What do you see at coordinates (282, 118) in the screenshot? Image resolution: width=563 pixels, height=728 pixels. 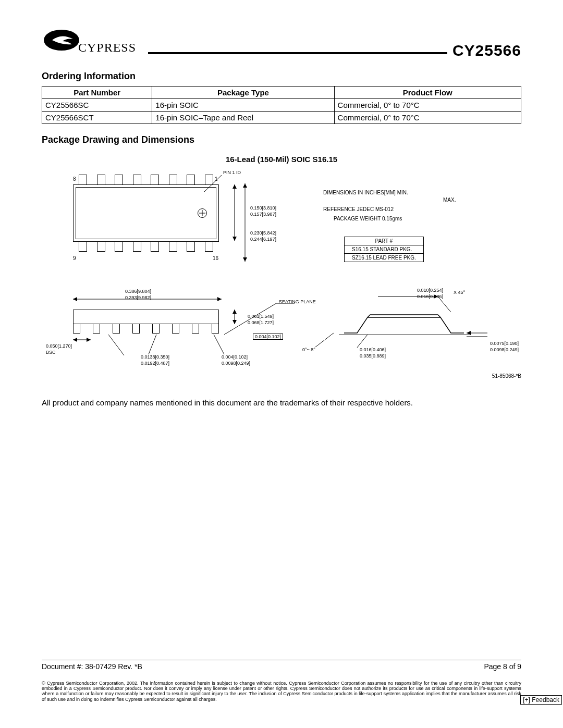 I see `table-row: CY25566SCT 16-pin SOIC–Tape and Reel Com…` at bounding box center [282, 118].